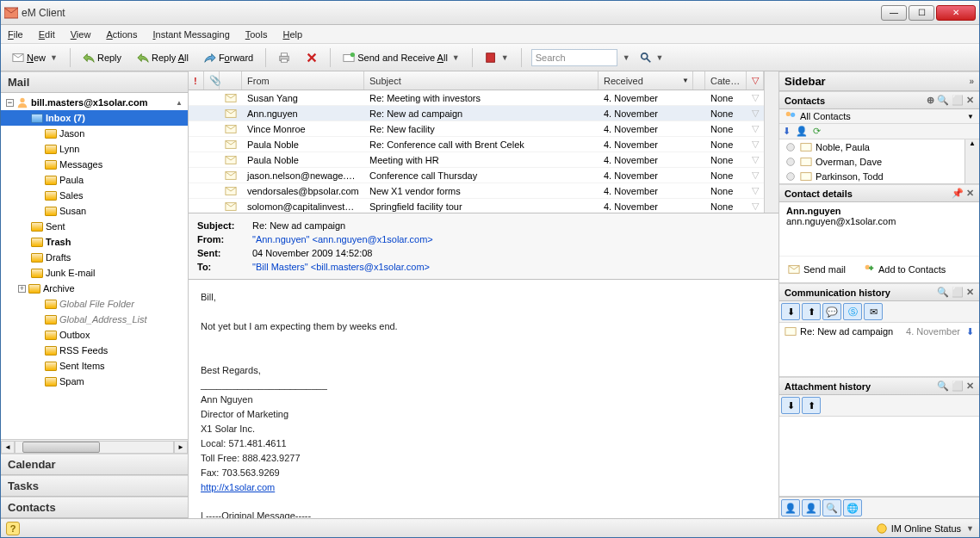 Image resolution: width=980 pixels, height=538 pixels. What do you see at coordinates (921, 13) in the screenshot?
I see `maximize-button: ☐` at bounding box center [921, 13].